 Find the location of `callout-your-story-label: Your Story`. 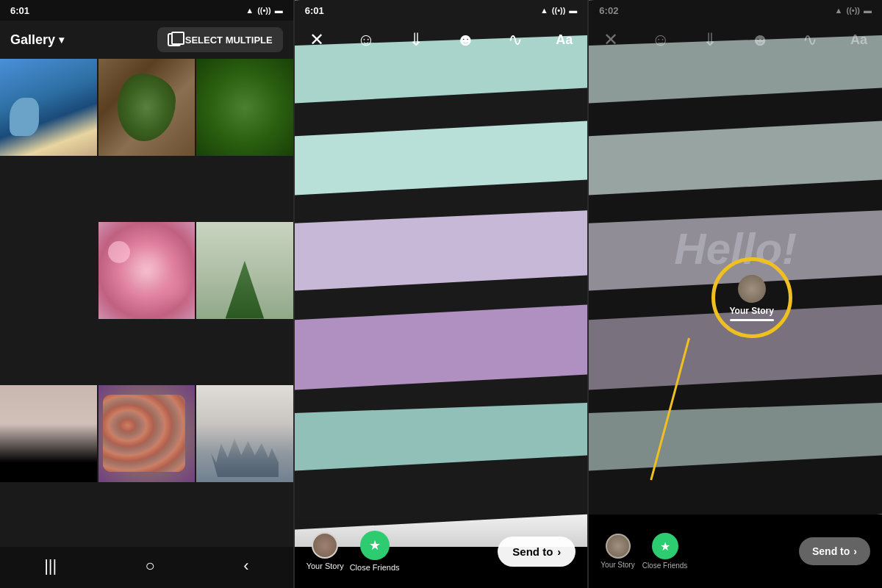

callout-your-story-label: Your Story is located at coordinates (751, 311).